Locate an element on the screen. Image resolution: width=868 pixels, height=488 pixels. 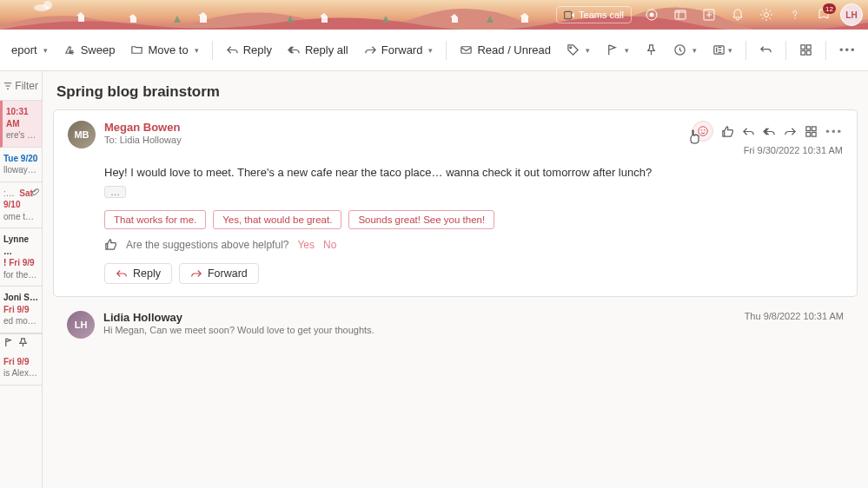
forward-icon is located at coordinates (791, 132).